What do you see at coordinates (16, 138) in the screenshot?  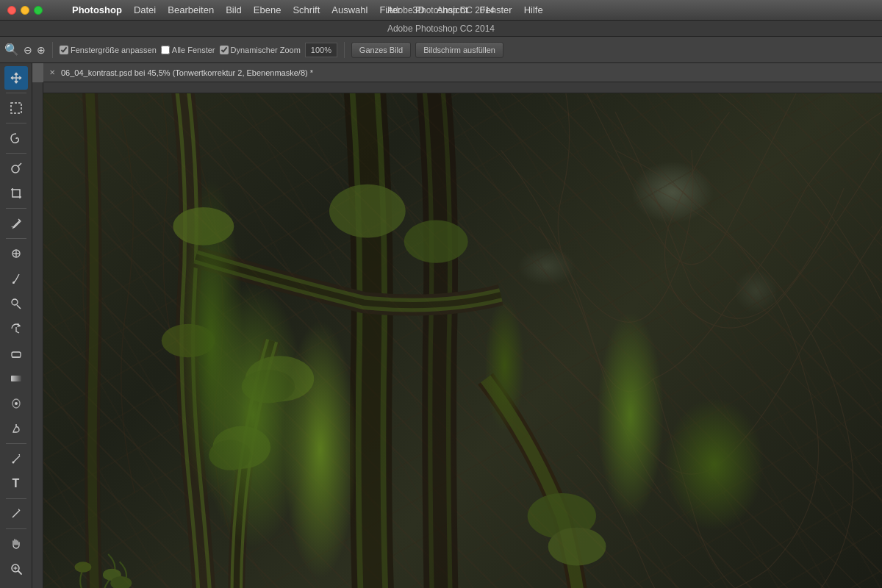 I see `lasso-tool` at bounding box center [16, 138].